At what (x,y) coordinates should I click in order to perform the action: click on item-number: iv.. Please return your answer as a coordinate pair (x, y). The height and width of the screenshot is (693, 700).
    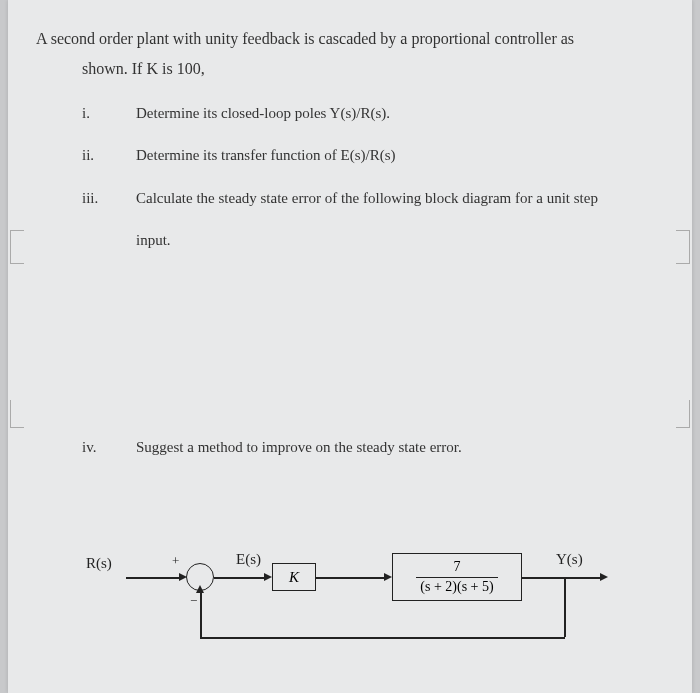
    Looking at the image, I should click on (109, 448).